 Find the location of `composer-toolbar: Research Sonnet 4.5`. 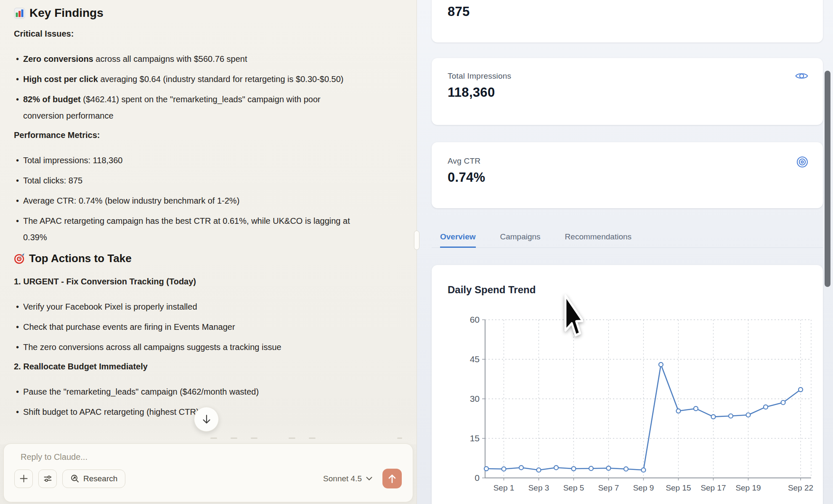

composer-toolbar: Research Sonnet 4.5 is located at coordinates (211, 479).